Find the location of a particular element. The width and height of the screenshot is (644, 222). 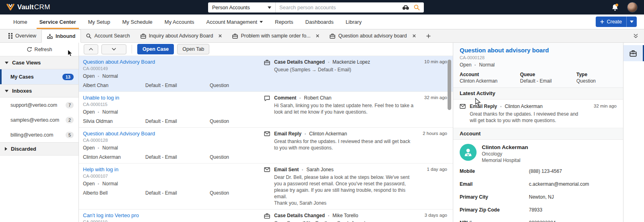

count-badge: 13 is located at coordinates (68, 77).